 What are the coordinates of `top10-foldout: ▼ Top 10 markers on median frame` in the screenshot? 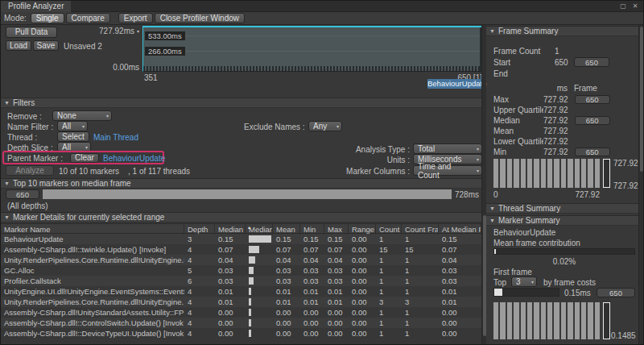 It's located at (242, 184).